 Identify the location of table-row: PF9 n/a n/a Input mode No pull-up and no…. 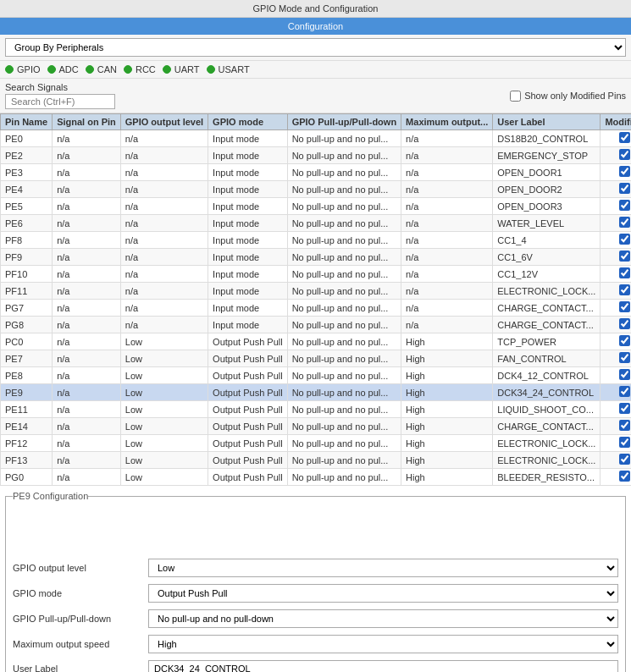
(317, 257).